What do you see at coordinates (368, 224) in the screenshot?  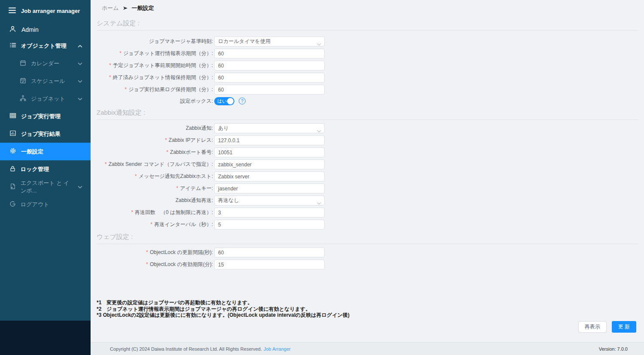 I see `form-row: *再送インターバル（秒）:` at bounding box center [368, 224].